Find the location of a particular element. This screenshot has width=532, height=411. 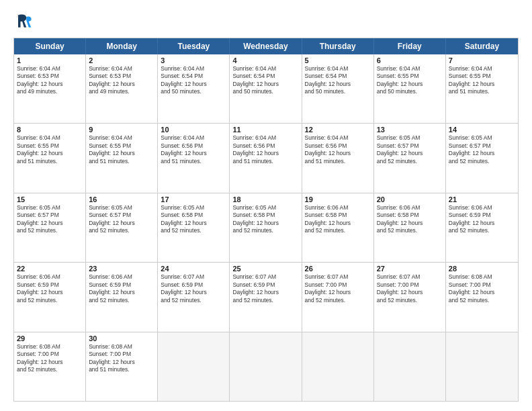

calendar-cell-2-3: 18Sunrise: 6:05 AMSunset: 6:58 PMDayligh… is located at coordinates (266, 228).